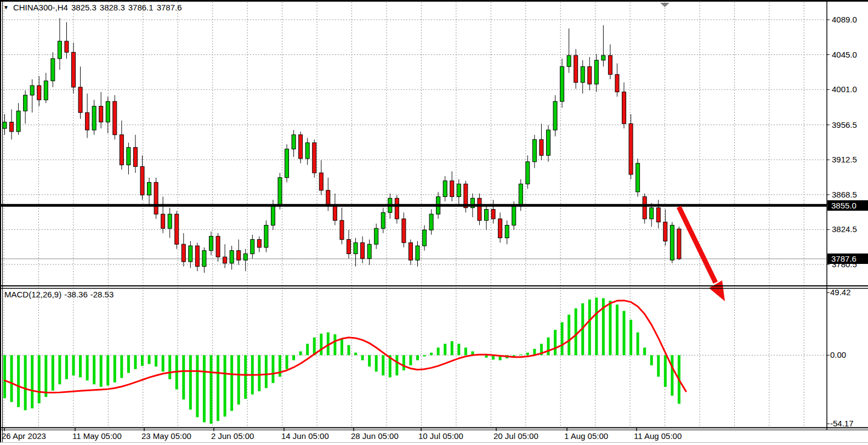 Image resolution: width=868 pixels, height=445 pixels. What do you see at coordinates (33, 294) in the screenshot?
I see `macd-name: MACD(12,26,9)` at bounding box center [33, 294].